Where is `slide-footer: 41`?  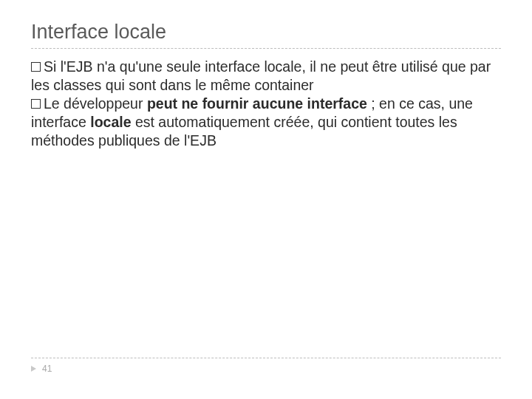 slide-footer: 41 is located at coordinates (266, 366).